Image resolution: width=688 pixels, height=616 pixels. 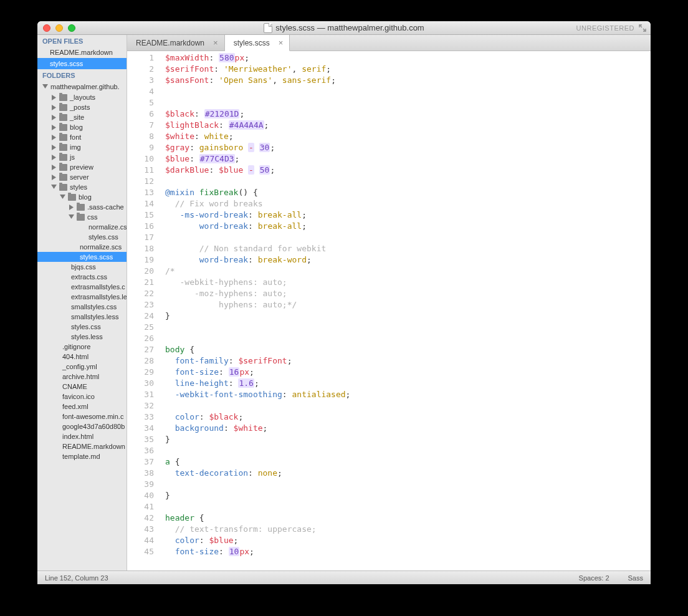 What do you see at coordinates (595, 578) in the screenshot?
I see `indent-setting: Spaces: 2` at bounding box center [595, 578].